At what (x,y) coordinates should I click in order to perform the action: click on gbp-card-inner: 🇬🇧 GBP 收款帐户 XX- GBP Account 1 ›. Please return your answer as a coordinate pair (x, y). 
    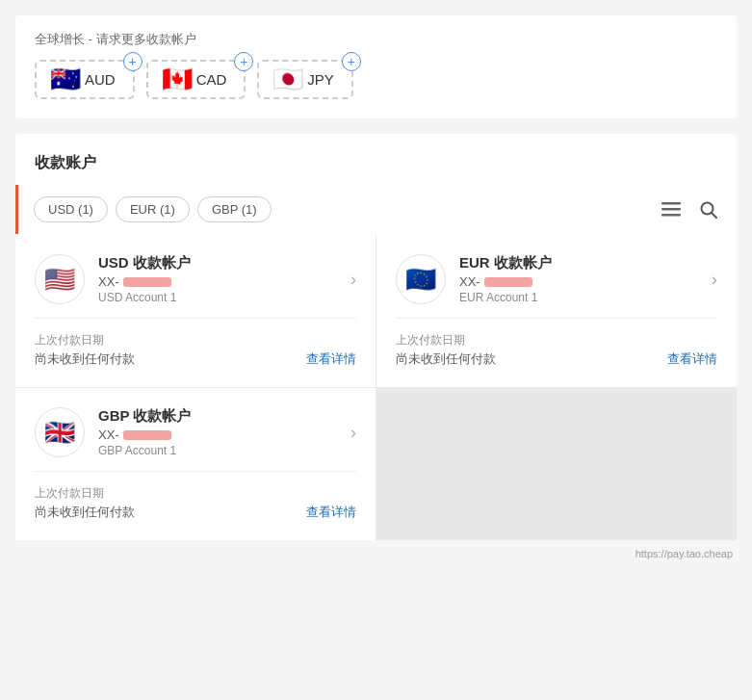
    Looking at the image, I should click on (195, 464).